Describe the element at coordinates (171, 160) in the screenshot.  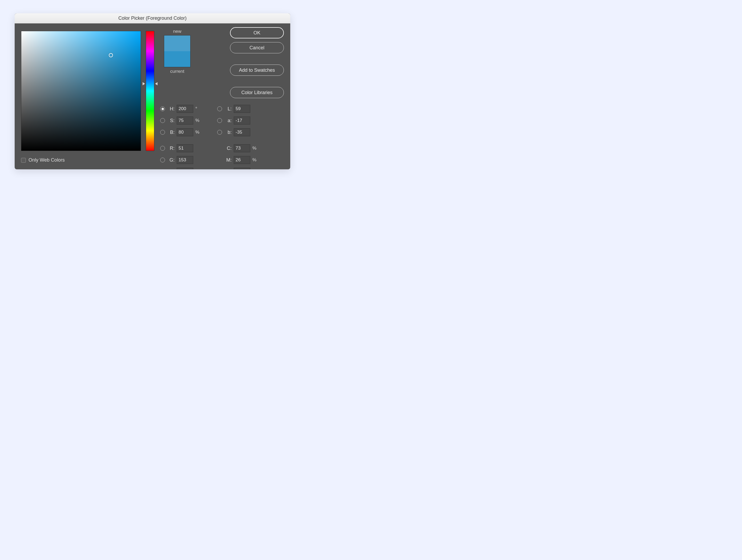
I see `green-label: G:` at that location.